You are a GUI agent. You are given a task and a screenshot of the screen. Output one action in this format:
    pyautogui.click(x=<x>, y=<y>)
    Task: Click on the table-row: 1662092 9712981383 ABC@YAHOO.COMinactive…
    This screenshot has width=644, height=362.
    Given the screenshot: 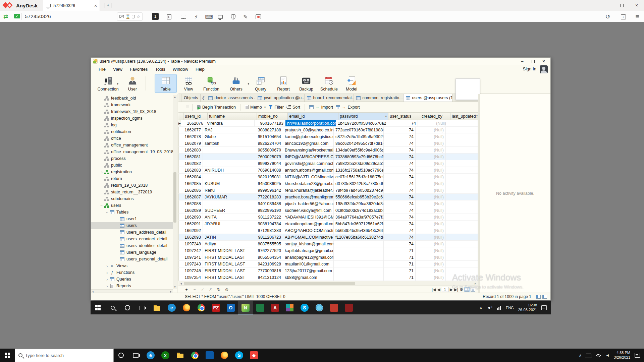 What is the action you would take?
    pyautogui.click(x=328, y=231)
    